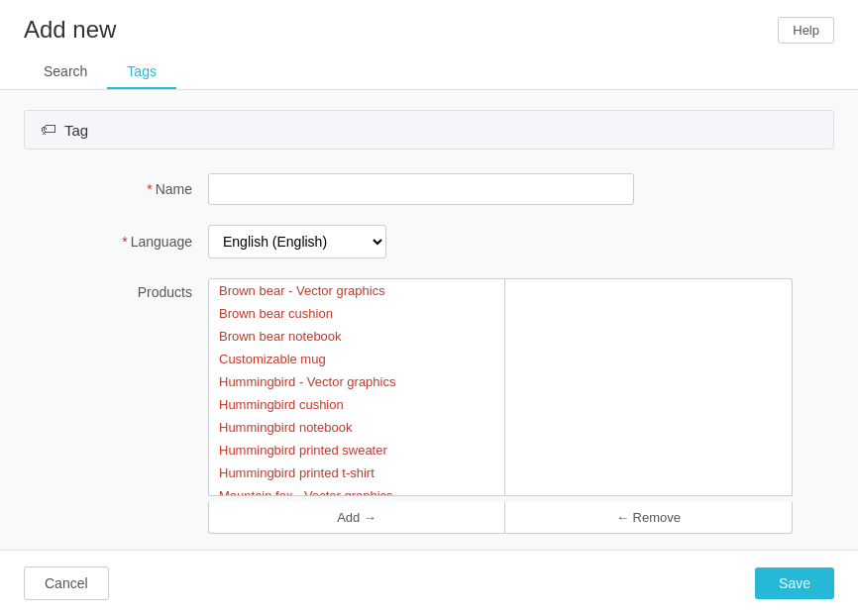 Image resolution: width=858 pixels, height=616 pixels. What do you see at coordinates (69, 30) in the screenshot?
I see `page-title: Add new` at bounding box center [69, 30].